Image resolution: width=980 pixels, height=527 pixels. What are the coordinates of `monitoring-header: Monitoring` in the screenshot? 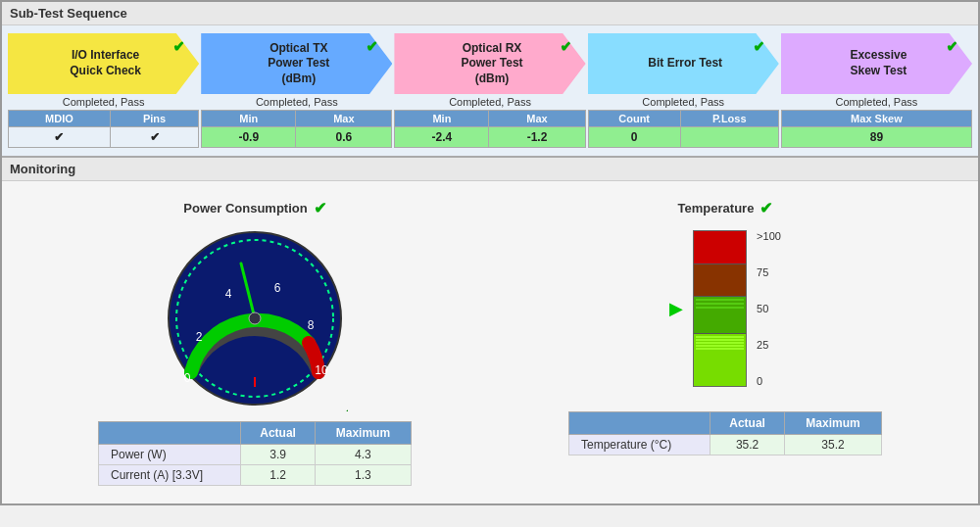 It's located at (490, 169).